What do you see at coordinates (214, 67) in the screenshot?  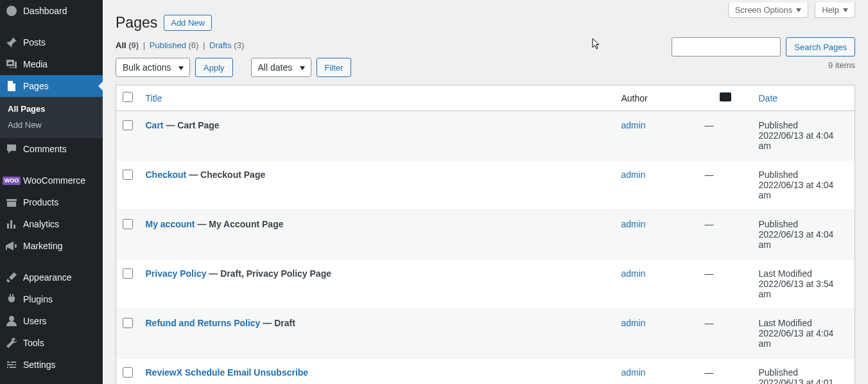 I see `apply-button: Apply` at bounding box center [214, 67].